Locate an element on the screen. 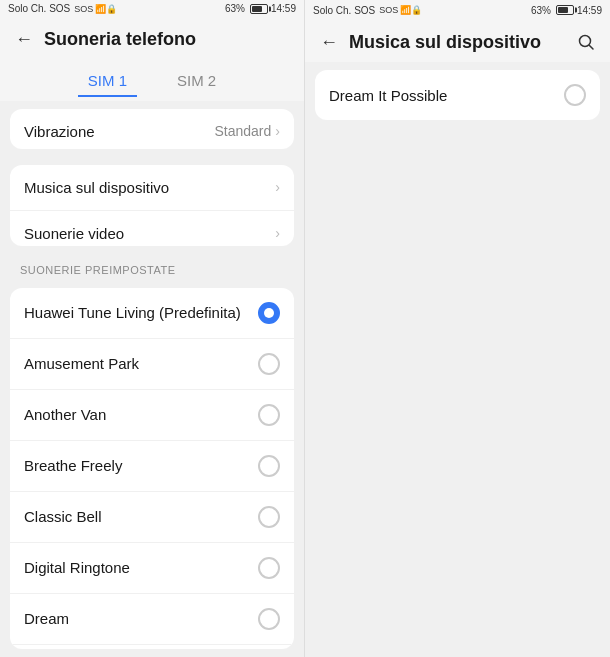 The height and width of the screenshot is (657, 610). ringtone-row-amusement: Amusement Park is located at coordinates (152, 364).